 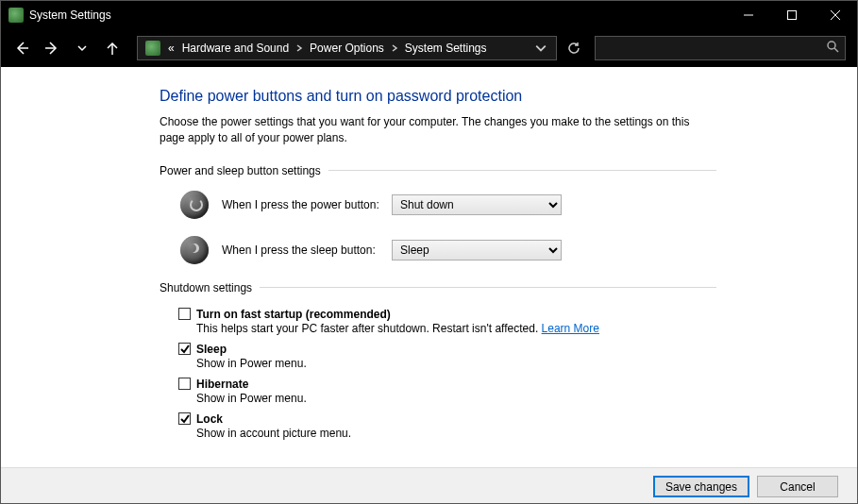 What do you see at coordinates (448, 205) in the screenshot?
I see `power-button-row: When I press the power button: Shut down` at bounding box center [448, 205].